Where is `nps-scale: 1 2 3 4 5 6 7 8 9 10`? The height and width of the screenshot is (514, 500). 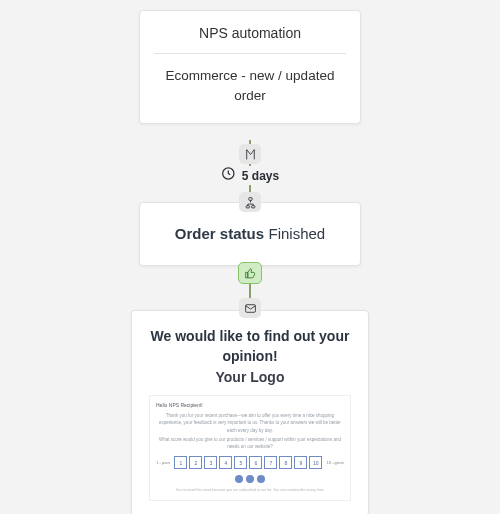
nps-scale: 1 2 3 4 5 6 7 8 9 10 is located at coordinates (248, 462).